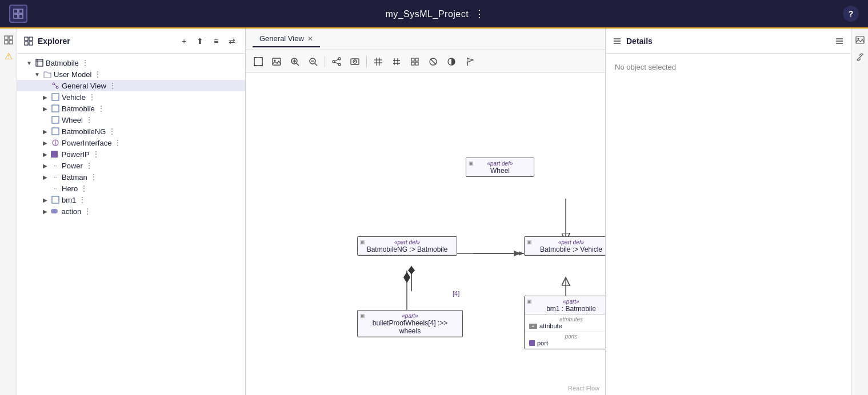  Describe the element at coordinates (131, 188) in the screenshot. I see `tree-item-hero: ·· Hero ⋮` at that location.